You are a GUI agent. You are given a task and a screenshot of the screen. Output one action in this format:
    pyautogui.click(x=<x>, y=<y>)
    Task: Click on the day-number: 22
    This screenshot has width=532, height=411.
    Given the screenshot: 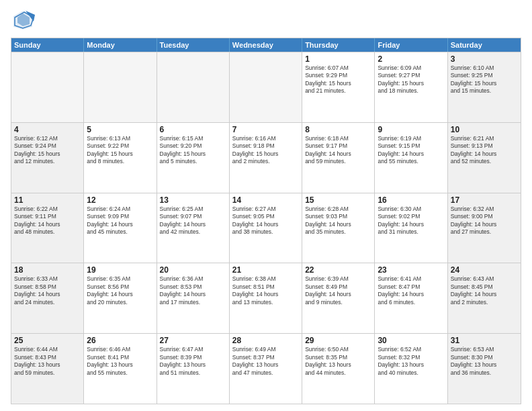 What is the action you would take?
    pyautogui.click(x=339, y=270)
    